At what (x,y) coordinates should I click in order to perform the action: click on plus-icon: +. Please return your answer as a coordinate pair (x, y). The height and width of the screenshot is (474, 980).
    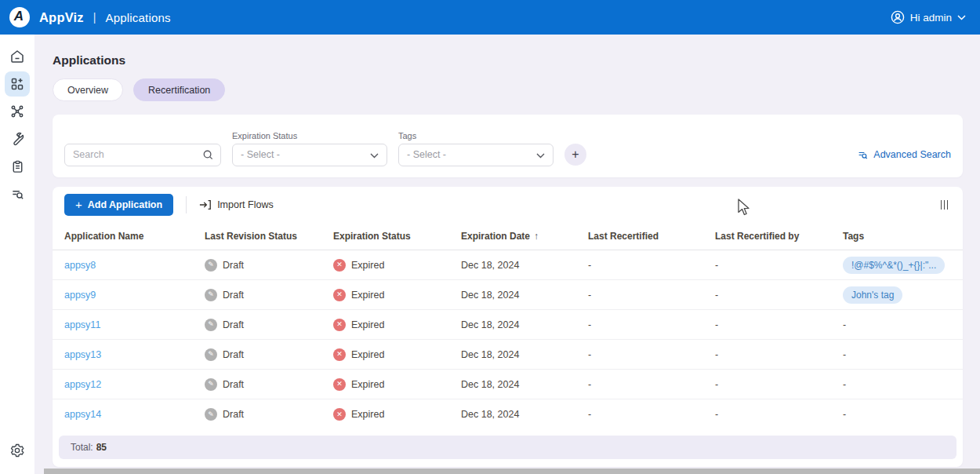
    Looking at the image, I should click on (78, 204).